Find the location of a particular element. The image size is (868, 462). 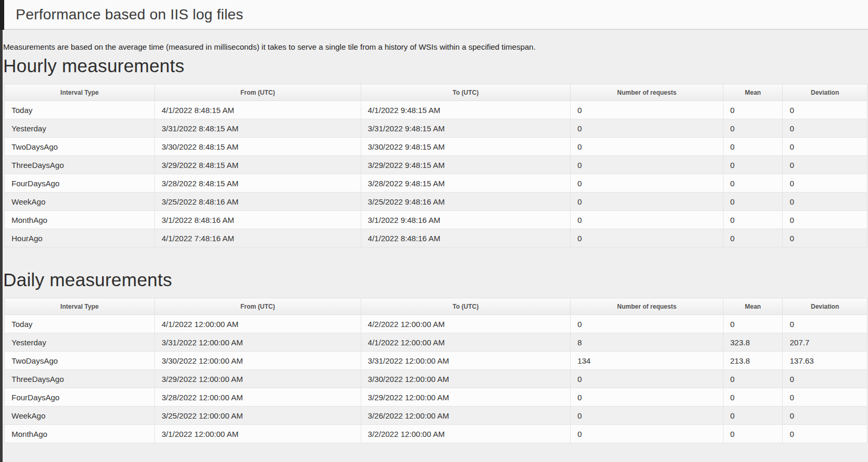

table-cell: 3/1/2022 9:48:16 AM is located at coordinates (465, 220).